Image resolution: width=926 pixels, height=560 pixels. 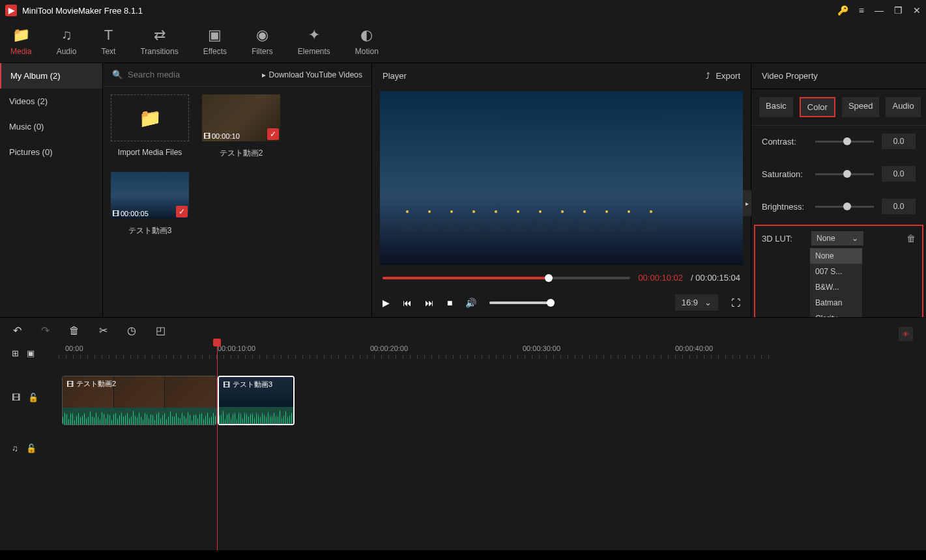 What do you see at coordinates (785, 207) in the screenshot?
I see `brightness-label: Brightness:` at bounding box center [785, 207].